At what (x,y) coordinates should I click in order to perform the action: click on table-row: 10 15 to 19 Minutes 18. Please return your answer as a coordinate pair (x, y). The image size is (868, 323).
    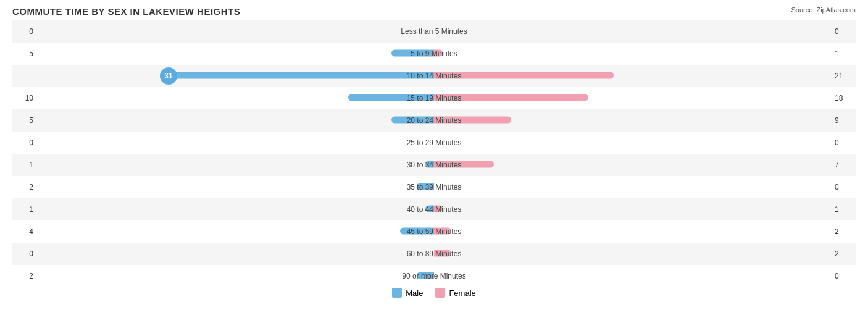
    Looking at the image, I should click on (434, 98).